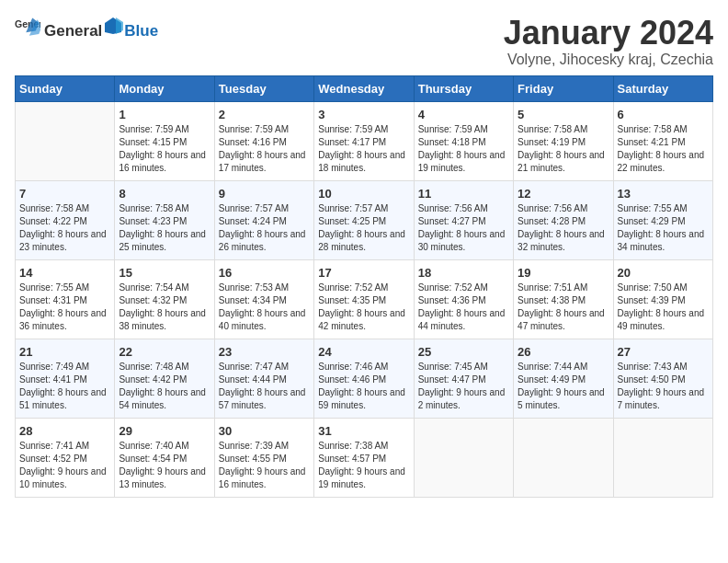 This screenshot has width=728, height=563. I want to click on day-number: 7, so click(64, 193).